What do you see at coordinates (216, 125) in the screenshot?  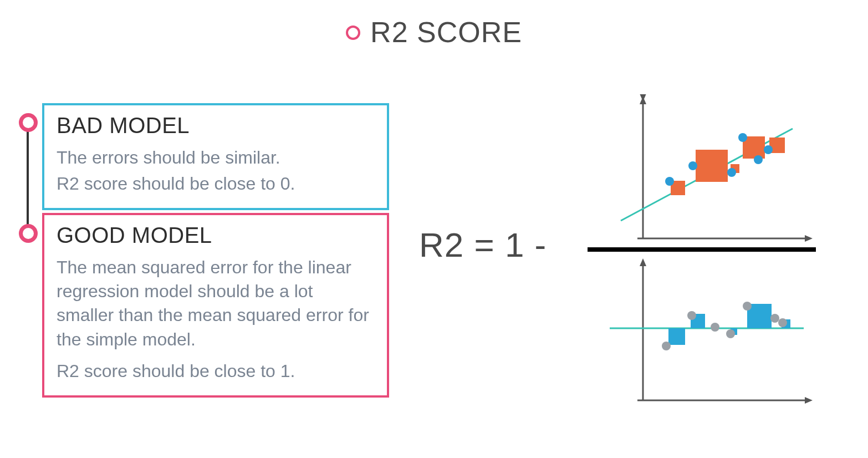 I see `bad-model-heading: BAD MODEL` at bounding box center [216, 125].